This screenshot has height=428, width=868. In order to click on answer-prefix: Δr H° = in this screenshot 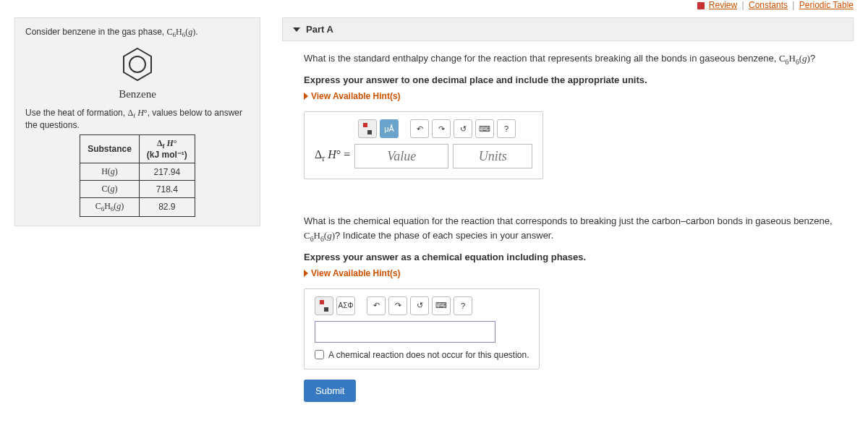, I will do `click(333, 156)`.